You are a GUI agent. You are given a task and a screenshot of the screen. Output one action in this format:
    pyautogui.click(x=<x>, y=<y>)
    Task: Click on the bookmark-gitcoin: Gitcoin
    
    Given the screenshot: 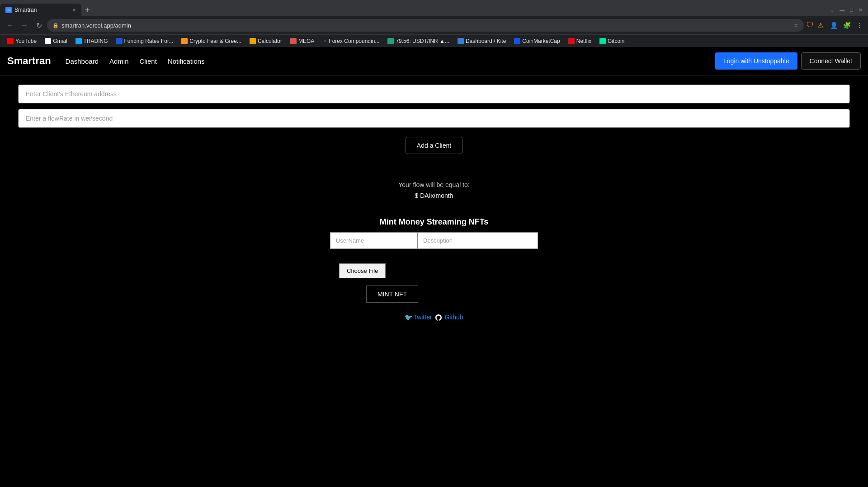 What is the action you would take?
    pyautogui.click(x=612, y=41)
    